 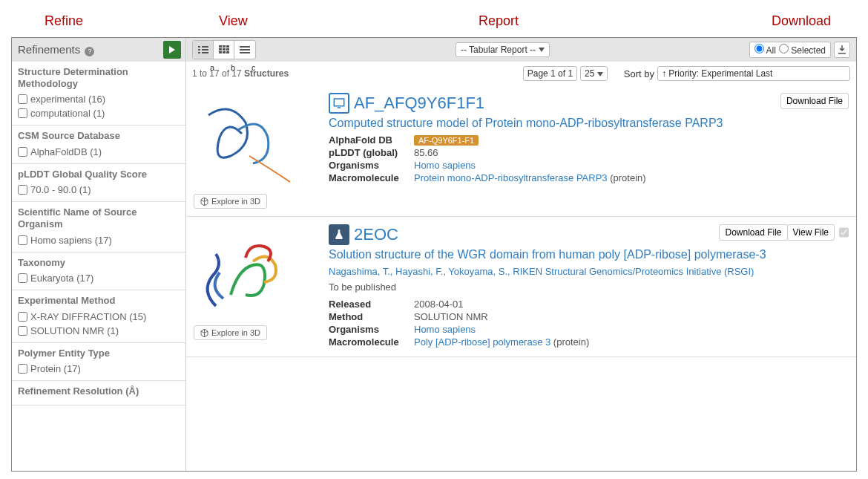 What do you see at coordinates (99, 316) in the screenshot?
I see `facet-option: X-RAY DIFFRACTION (15)` at bounding box center [99, 316].